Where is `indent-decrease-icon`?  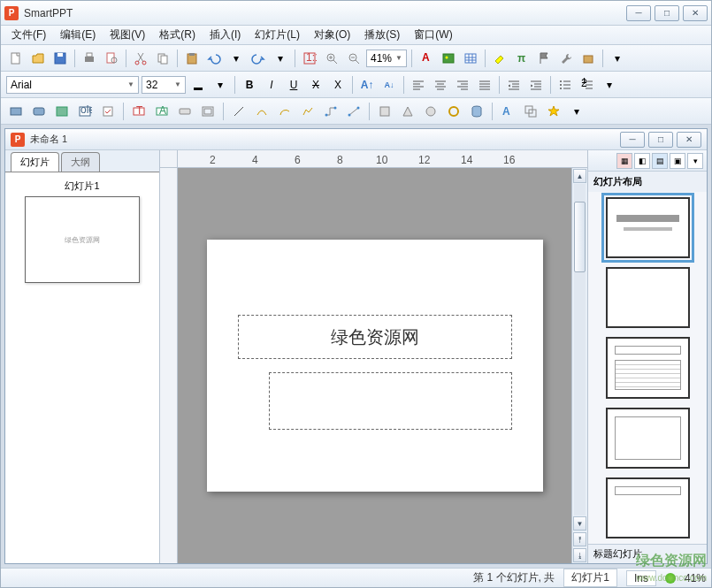 indent-decrease-icon is located at coordinates (514, 85).